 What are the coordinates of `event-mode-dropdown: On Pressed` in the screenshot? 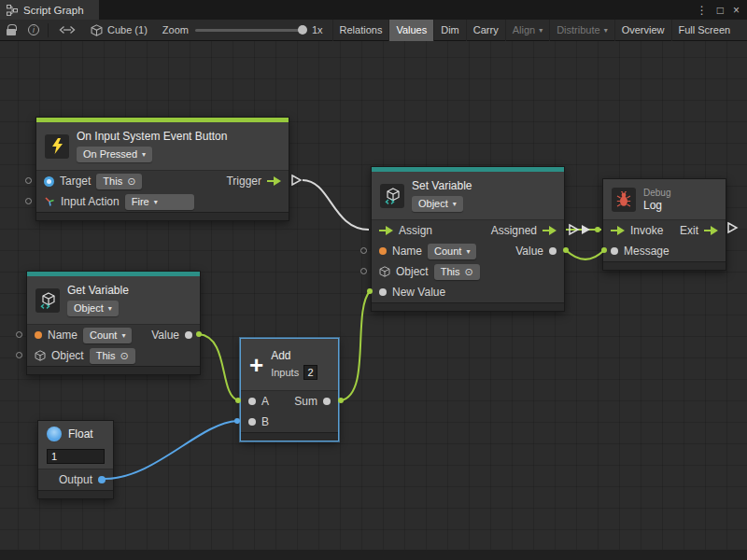 It's located at (114, 155).